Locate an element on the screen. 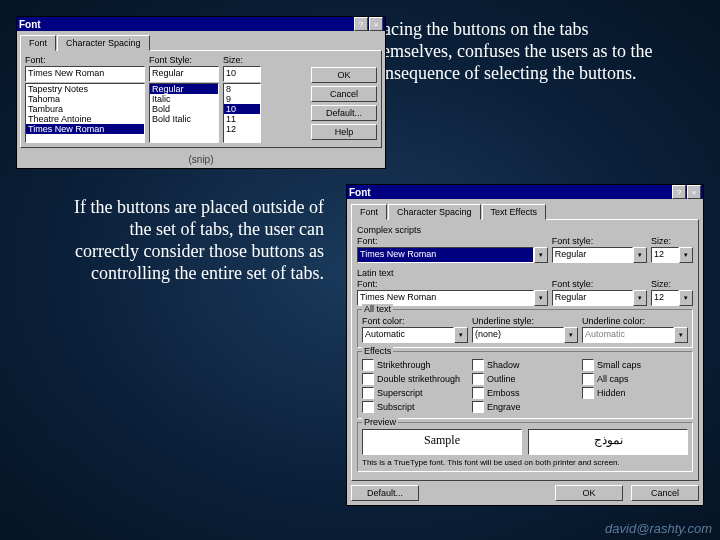 This screenshot has height=540, width=720. chk-engrave: Engrave is located at coordinates (525, 407).